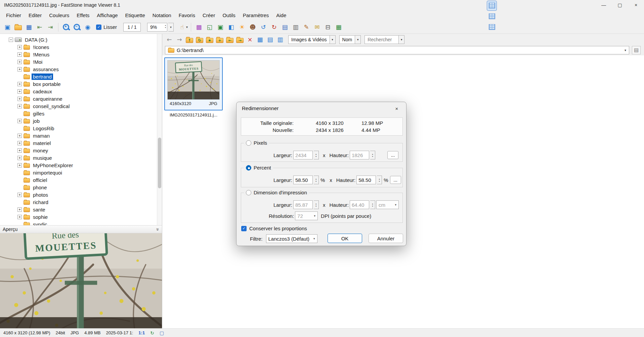 The height and width of the screenshot is (337, 644). Describe the element at coordinates (285, 27) in the screenshot. I see `histogram-icon: ▤` at that location.